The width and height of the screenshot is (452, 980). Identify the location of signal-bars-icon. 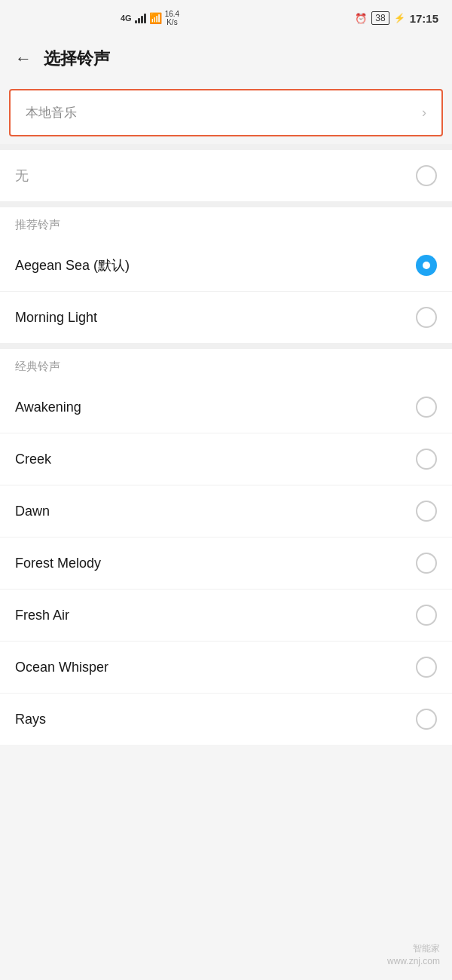
(140, 18).